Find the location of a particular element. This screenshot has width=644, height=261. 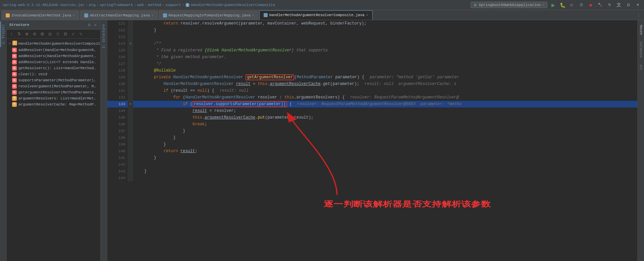

vtab-maven: Maven is located at coordinates (641, 30).